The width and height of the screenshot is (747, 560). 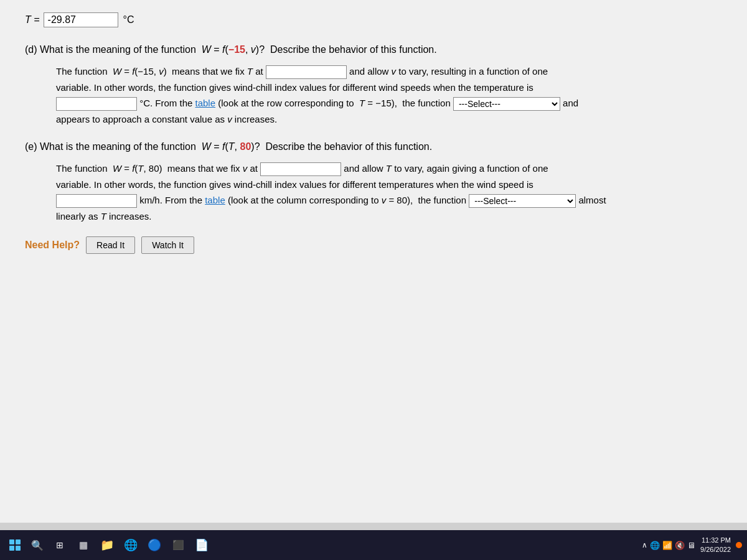 I want to click on section-d-input2, so click(x=96, y=104).